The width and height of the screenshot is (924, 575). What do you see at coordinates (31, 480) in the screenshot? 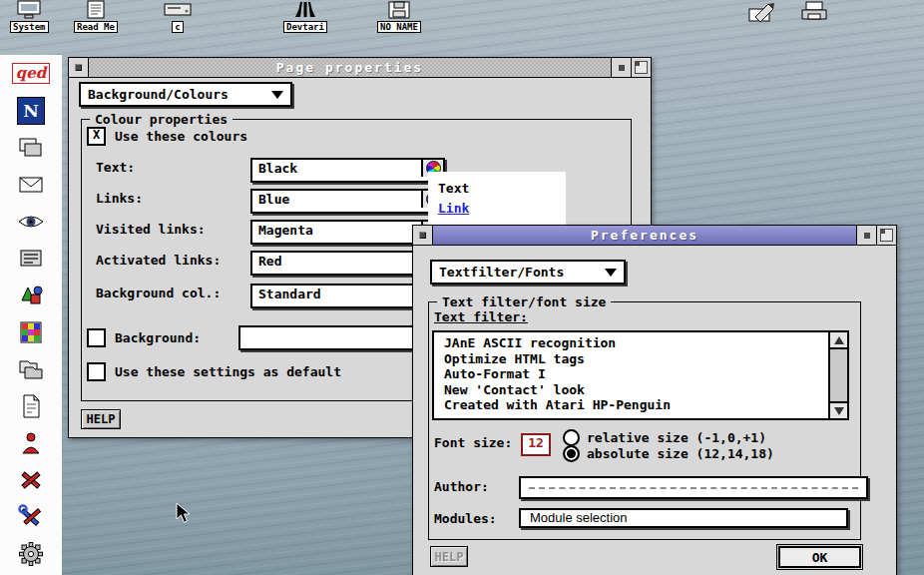
I see `red-tools-icon` at bounding box center [31, 480].